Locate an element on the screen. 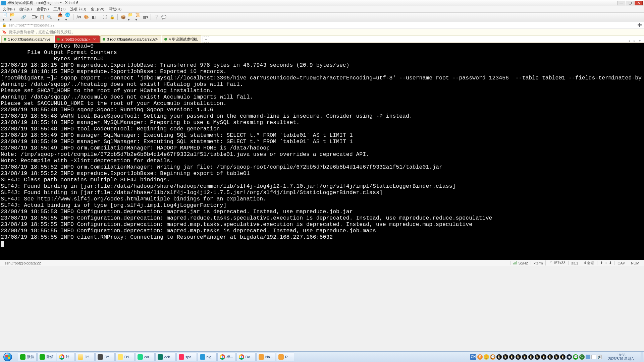 This screenshot has width=644, height=362. tab-bar: 1 root@bigdata:/data/hive 2 root@bigdata… is located at coordinates (322, 39).